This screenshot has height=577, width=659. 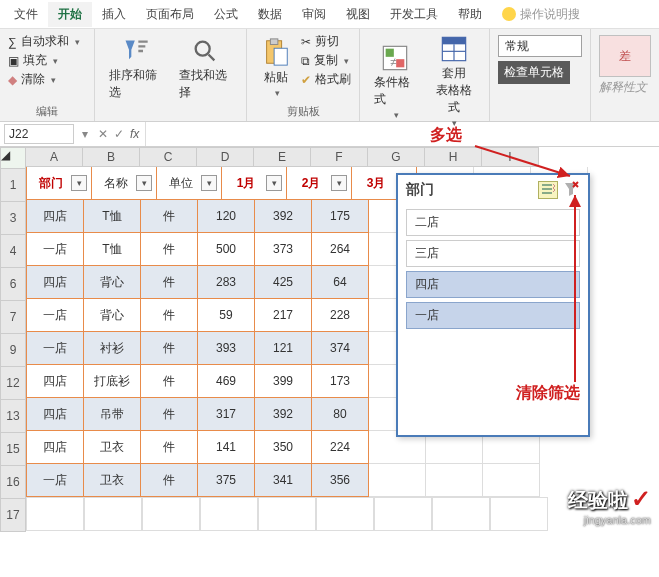 I want to click on row-header-12: 12, so click(x=13, y=384).